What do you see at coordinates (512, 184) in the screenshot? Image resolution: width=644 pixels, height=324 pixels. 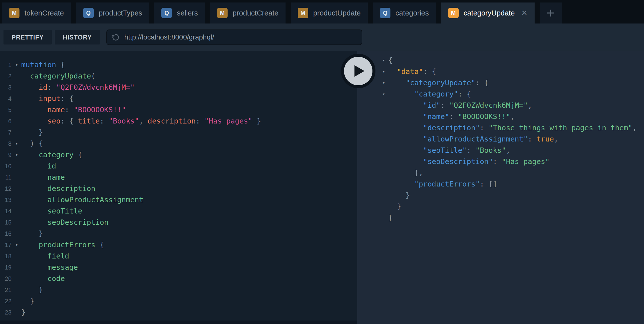 I see `code-line: "productErrors": []` at bounding box center [512, 184].